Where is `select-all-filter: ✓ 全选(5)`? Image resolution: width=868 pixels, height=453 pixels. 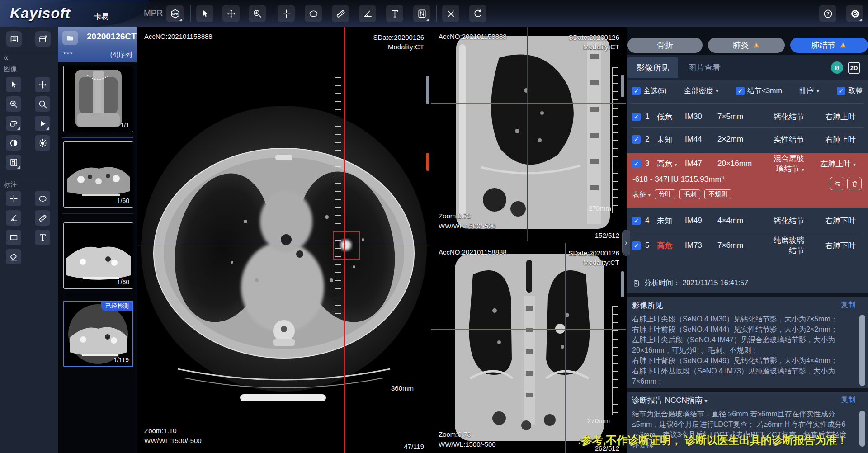 select-all-filter: ✓ 全选(5) is located at coordinates (649, 91).